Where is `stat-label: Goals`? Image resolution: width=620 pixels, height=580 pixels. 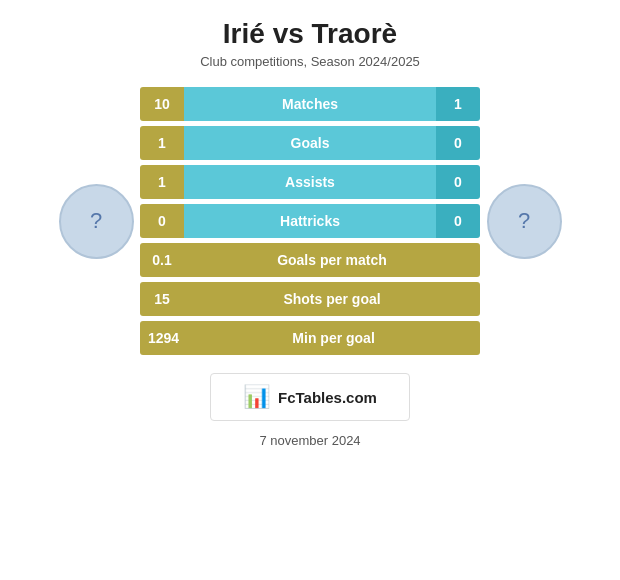 stat-label: Goals is located at coordinates (310, 143).